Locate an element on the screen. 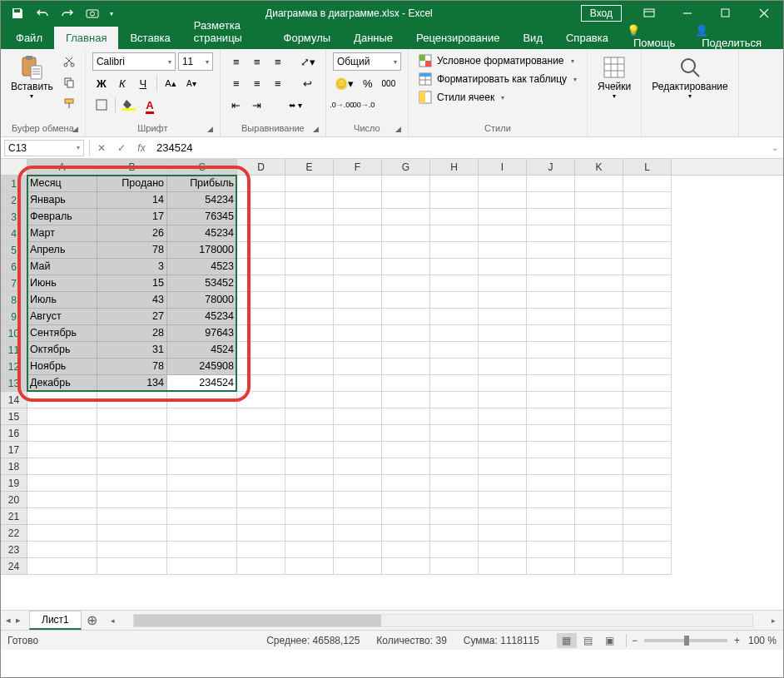 The height and width of the screenshot is (678, 784). align-bottom-icon: ≡ is located at coordinates (278, 62).